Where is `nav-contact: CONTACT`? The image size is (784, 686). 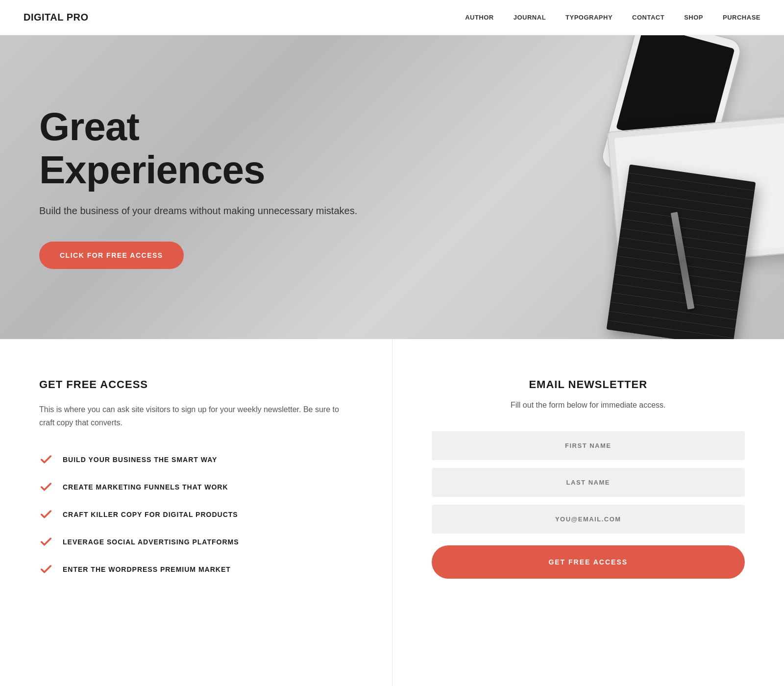
nav-contact: CONTACT is located at coordinates (648, 18).